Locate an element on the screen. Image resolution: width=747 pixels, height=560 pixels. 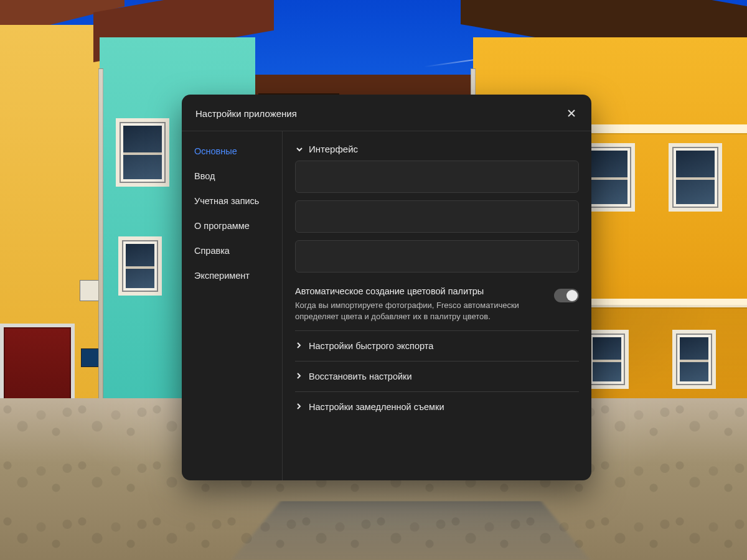
accordion-label: Настройки быстрого экспорта is located at coordinates (371, 346).